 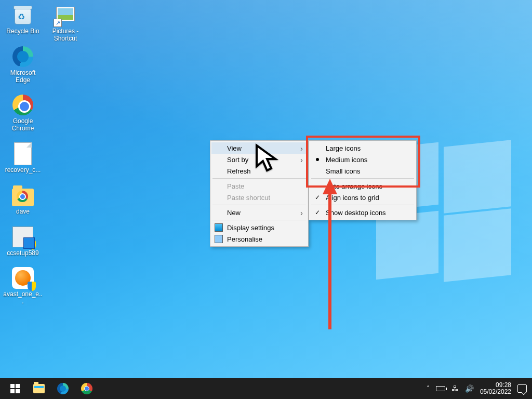 I want to click on menu-item-label: Personalise, so click(x=245, y=239).